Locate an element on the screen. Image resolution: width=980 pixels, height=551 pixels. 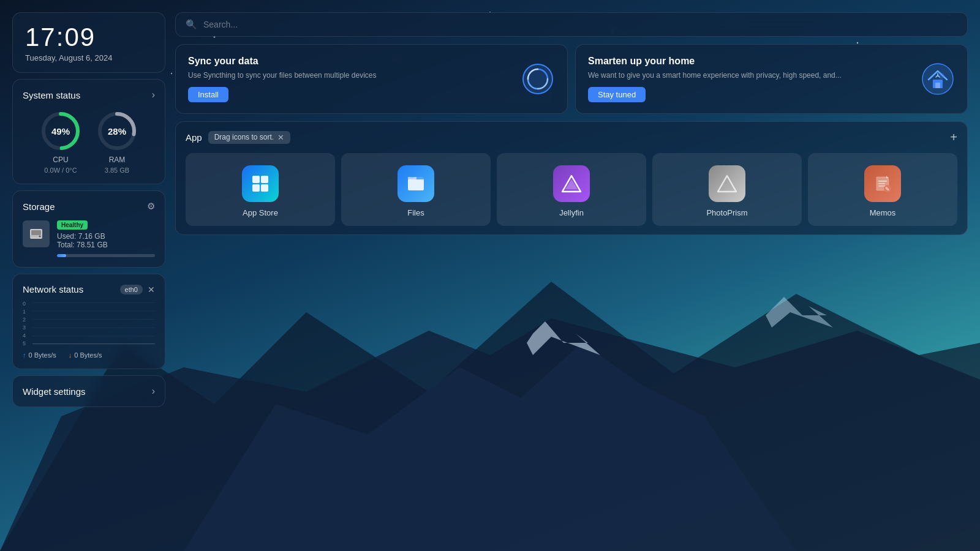
system-status-title: System status is located at coordinates (51, 96).